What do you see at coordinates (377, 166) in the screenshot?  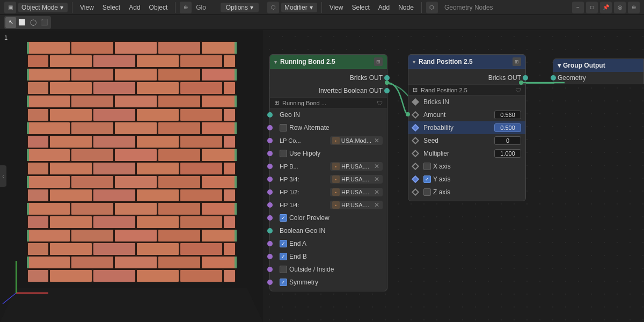 I see `hp-b-mat-remove: ✕` at bounding box center [377, 166].